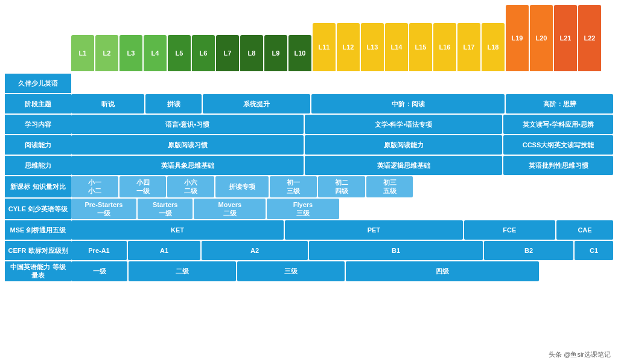 This screenshot has width=618, height=364. What do you see at coordinates (342, 230) in the screenshot?
I see `row-content-7: KETPETFCECAE` at bounding box center [342, 230].